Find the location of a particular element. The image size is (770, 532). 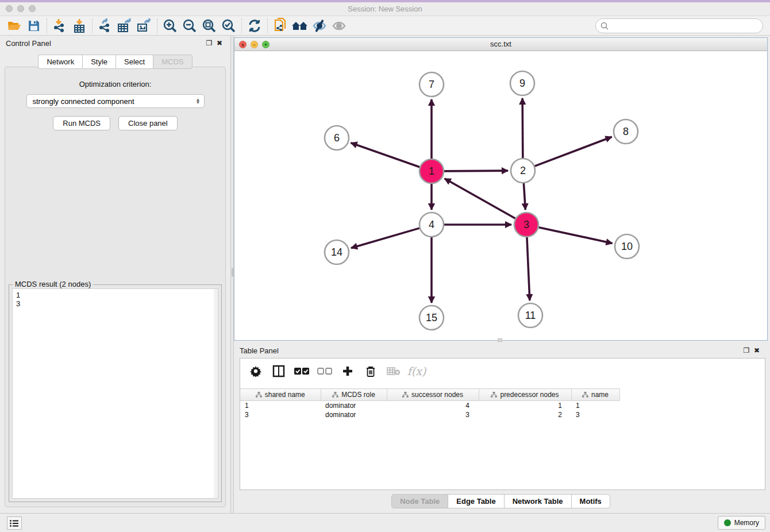

cell-successor-nodes: 4 is located at coordinates (433, 406).